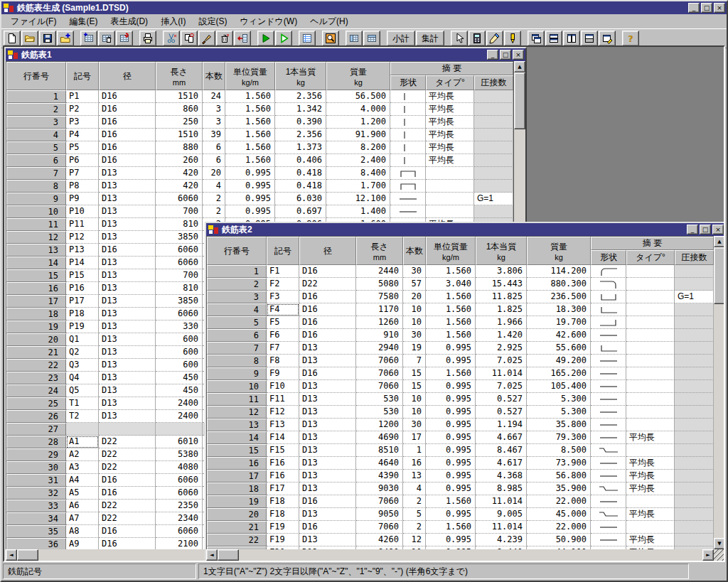 The image size is (728, 582). Describe the element at coordinates (214, 161) in the screenshot. I see `cell: 6` at that location.